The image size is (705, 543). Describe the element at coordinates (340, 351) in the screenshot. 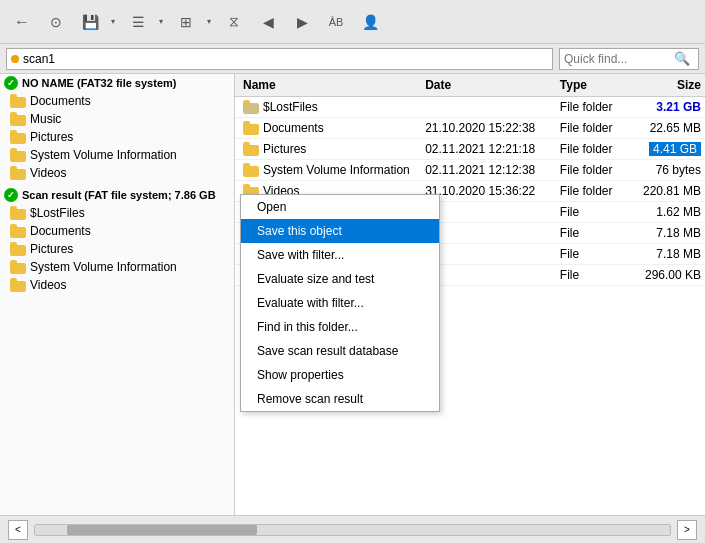

I see `context-save-scan-db: Save scan result database` at that location.